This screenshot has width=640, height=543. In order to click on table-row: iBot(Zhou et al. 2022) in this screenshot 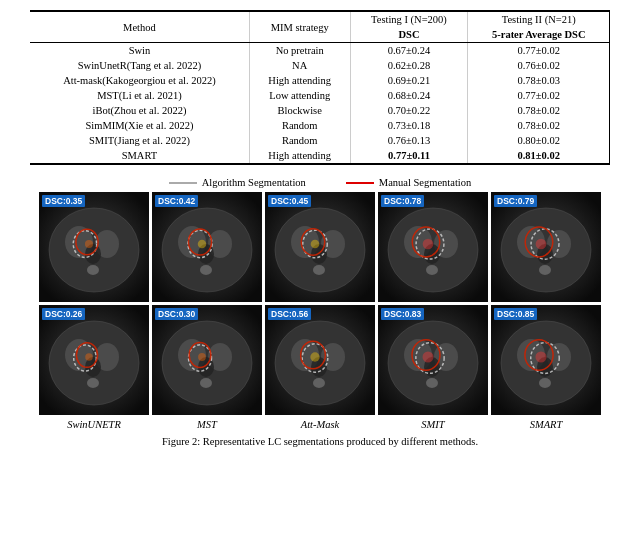, I will do `click(140, 110)`.